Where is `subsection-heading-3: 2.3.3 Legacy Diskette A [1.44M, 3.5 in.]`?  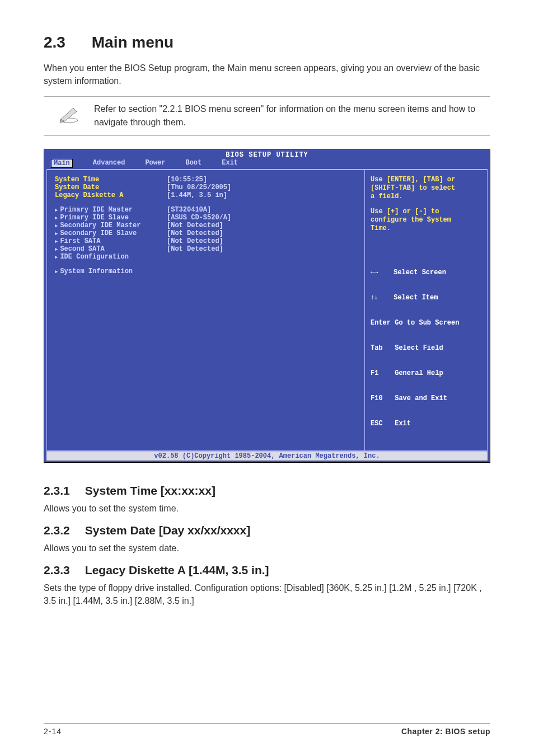
subsection-heading-3: 2.3.3 Legacy Diskette A [1.44M, 3.5 in.] is located at coordinates (267, 570).